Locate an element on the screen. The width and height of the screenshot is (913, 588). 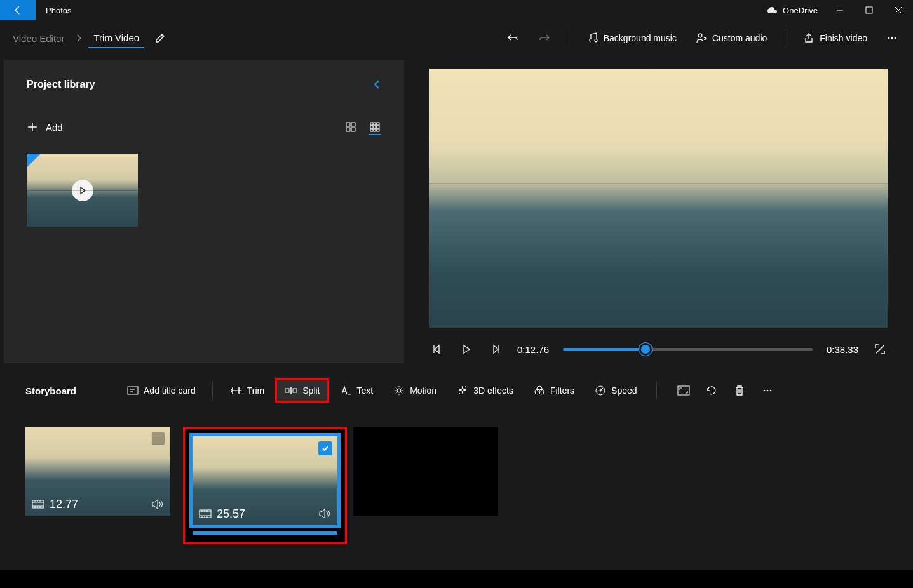
rename-project-button is located at coordinates (160, 38).